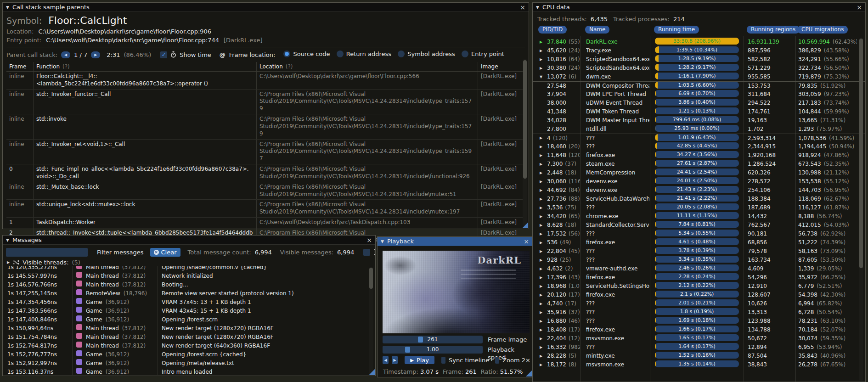 The height and width of the screenshot is (382, 868). What do you see at coordinates (699, 295) in the screenshot?
I see `cpu-table-row: ▶ 20,120(17) firefox.exe 2.1 s (0.22%) 1…` at bounding box center [699, 295].